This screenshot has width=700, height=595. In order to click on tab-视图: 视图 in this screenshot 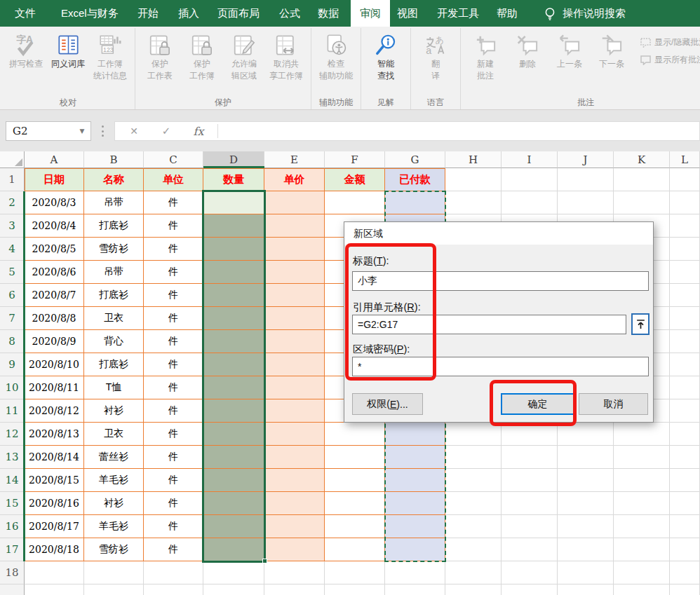, I will do `click(408, 13)`.